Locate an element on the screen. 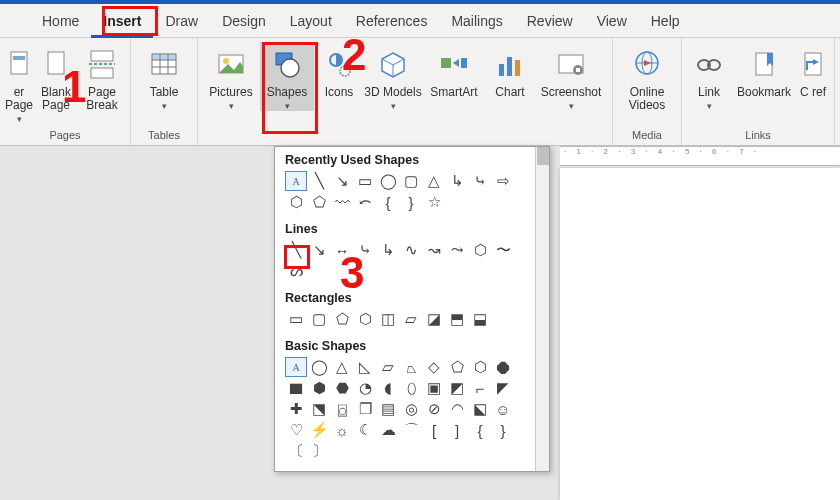 The image size is (840, 500). dropdown-scrollbar is located at coordinates (542, 309).